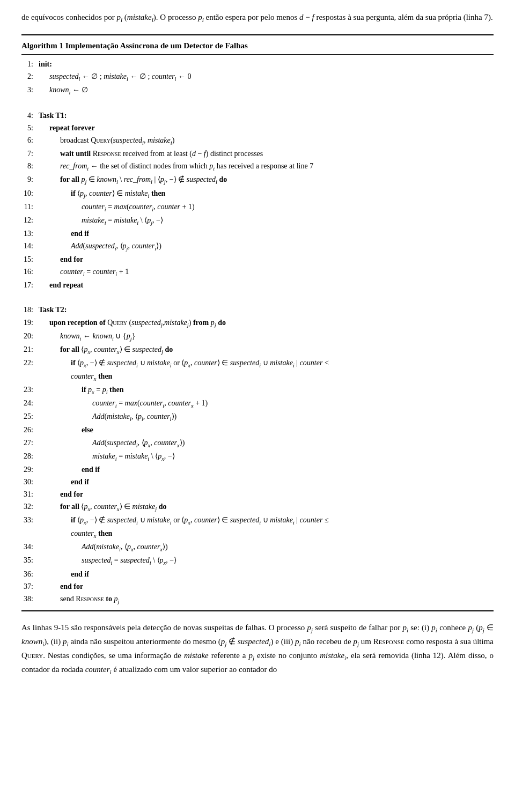 The width and height of the screenshot is (515, 812). What do you see at coordinates (258, 272) in the screenshot?
I see `line-16: 16: counteri = counteri + 1` at bounding box center [258, 272].